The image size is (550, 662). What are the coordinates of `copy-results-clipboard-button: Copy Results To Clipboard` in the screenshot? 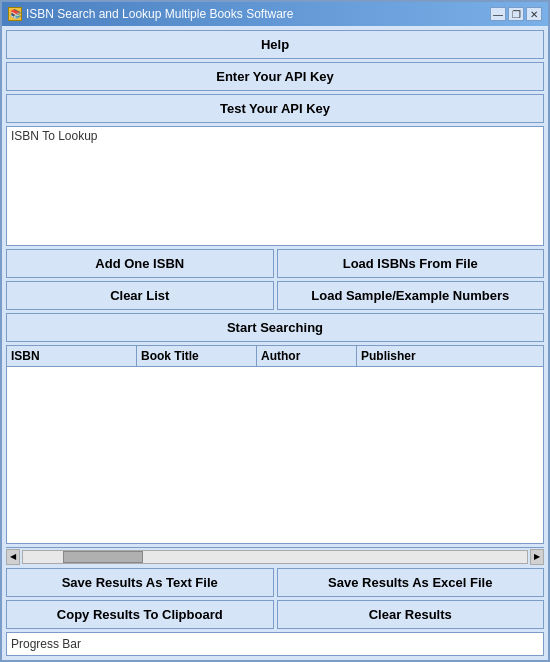 It's located at (140, 614).